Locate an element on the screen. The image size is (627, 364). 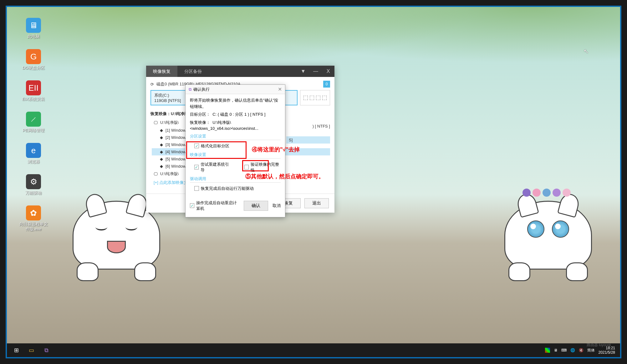
checkbox-rebuild-boot: ✓ is located at coordinates (196, 167).